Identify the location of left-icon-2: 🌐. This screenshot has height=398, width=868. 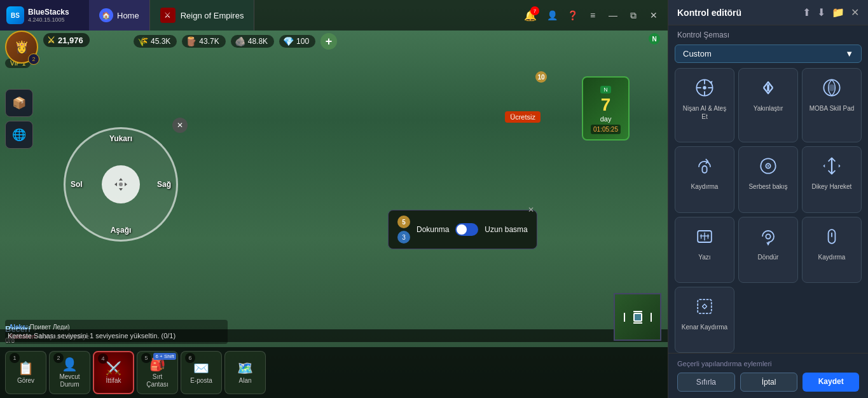
(19, 135).